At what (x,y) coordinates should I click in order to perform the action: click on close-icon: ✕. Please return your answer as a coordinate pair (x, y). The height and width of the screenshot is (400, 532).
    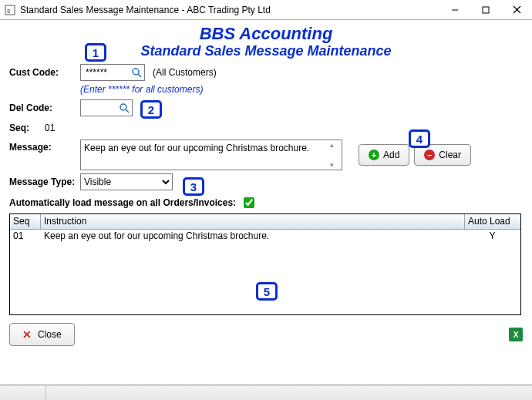
    Looking at the image, I should click on (27, 334).